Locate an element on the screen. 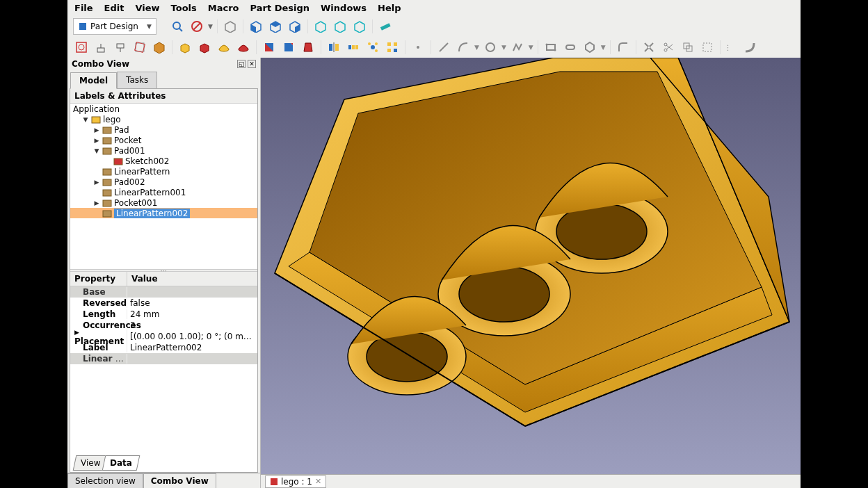 The image size is (868, 488). line-button is located at coordinates (444, 47).